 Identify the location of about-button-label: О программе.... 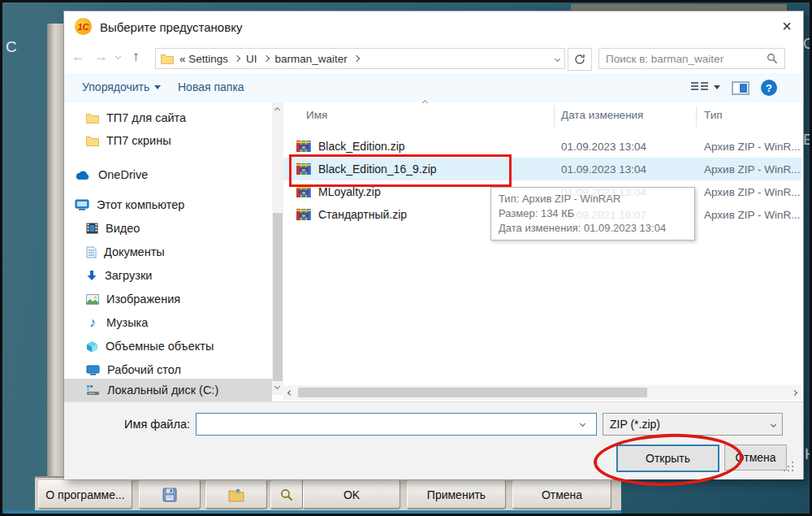
(84, 495).